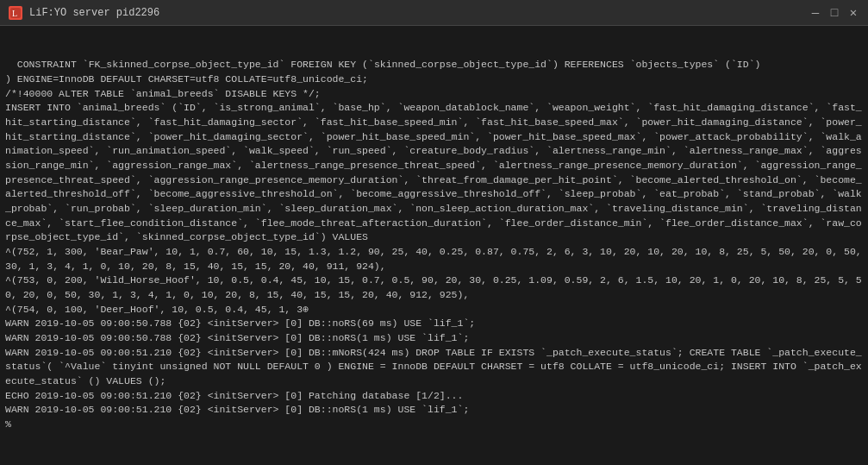 This screenshot has width=868, height=465. What do you see at coordinates (834, 13) in the screenshot?
I see `maximize-button: □` at bounding box center [834, 13].